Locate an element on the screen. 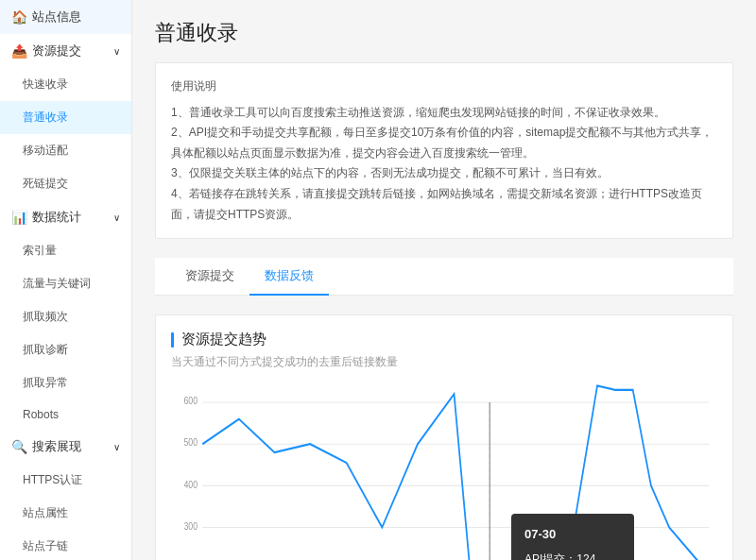 The height and width of the screenshot is (560, 756). sidebar-item-crawl-anomaly: 抓取异常 is located at coordinates (66, 383).